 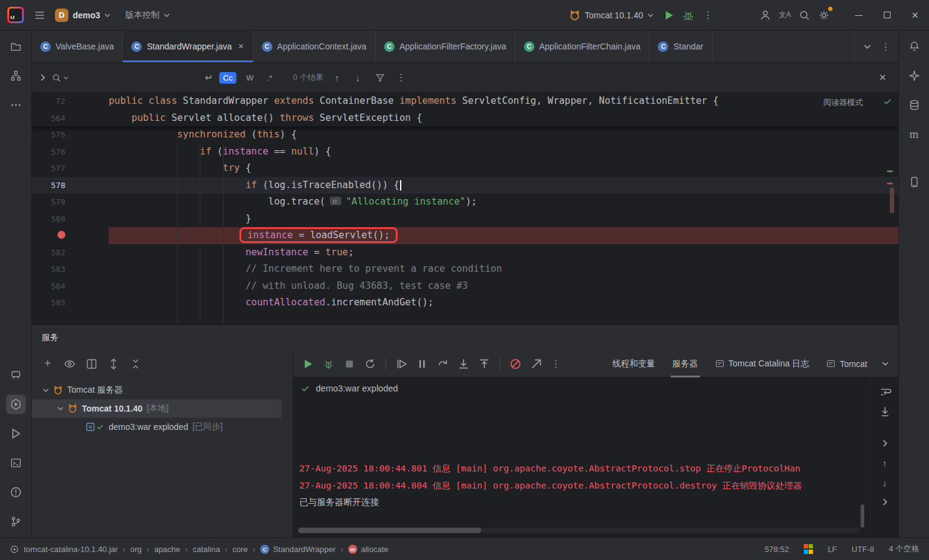 What do you see at coordinates (16, 76) in the screenshot?
I see `structure-tool-icon` at bounding box center [16, 76].